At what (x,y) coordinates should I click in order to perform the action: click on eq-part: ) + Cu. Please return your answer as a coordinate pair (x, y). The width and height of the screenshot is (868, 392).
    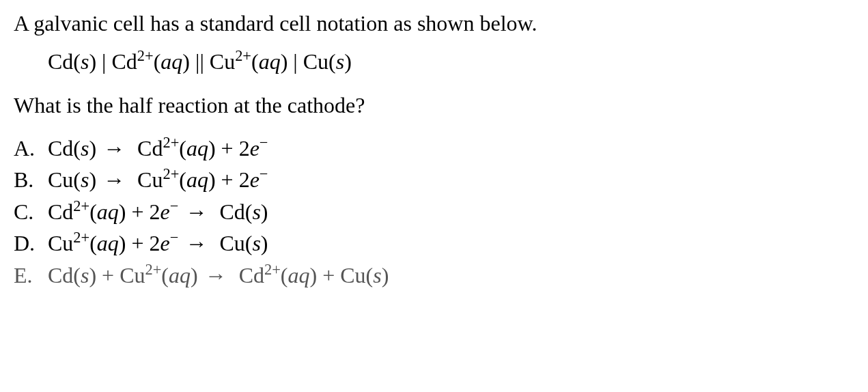
    Looking at the image, I should click on (117, 275).